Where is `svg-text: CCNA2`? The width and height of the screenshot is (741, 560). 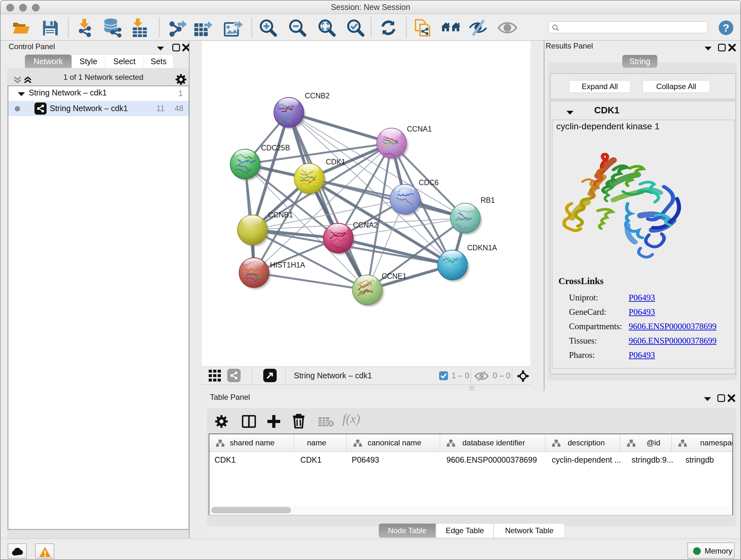
svg-text: CCNA2 is located at coordinates (365, 225).